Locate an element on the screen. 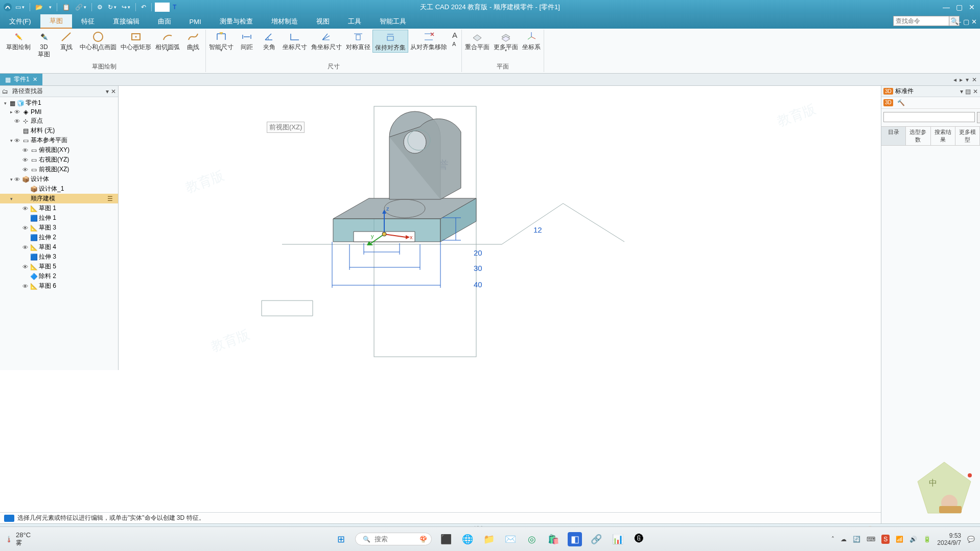 This screenshot has width=980, height=551. doc-tab-part1: ▦ 零件1 ✕ is located at coordinates (21, 80).